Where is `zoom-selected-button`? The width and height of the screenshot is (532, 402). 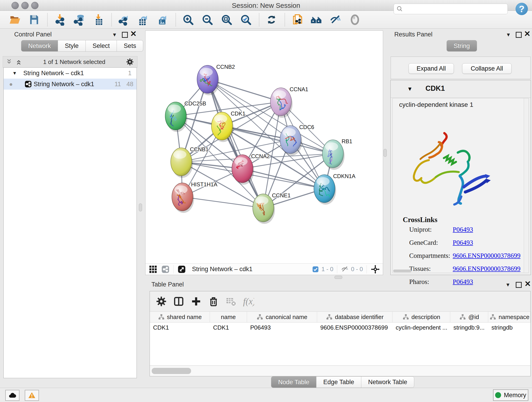 zoom-selected-button is located at coordinates (246, 20).